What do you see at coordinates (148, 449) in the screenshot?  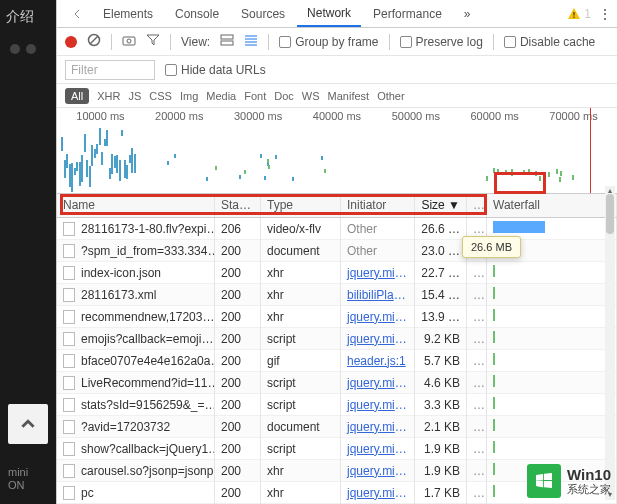 I see `request-name: show?callback=jQuery1…` at bounding box center [148, 449].